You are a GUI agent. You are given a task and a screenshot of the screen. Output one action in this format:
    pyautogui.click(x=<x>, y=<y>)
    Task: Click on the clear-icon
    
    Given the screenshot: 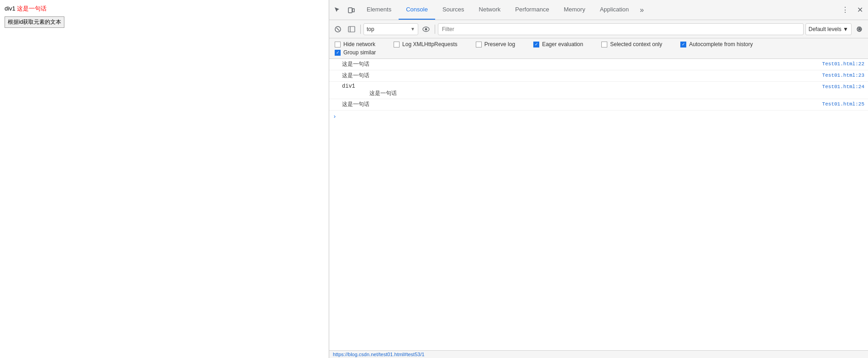 What is the action you would take?
    pyautogui.click(x=338, y=29)
    